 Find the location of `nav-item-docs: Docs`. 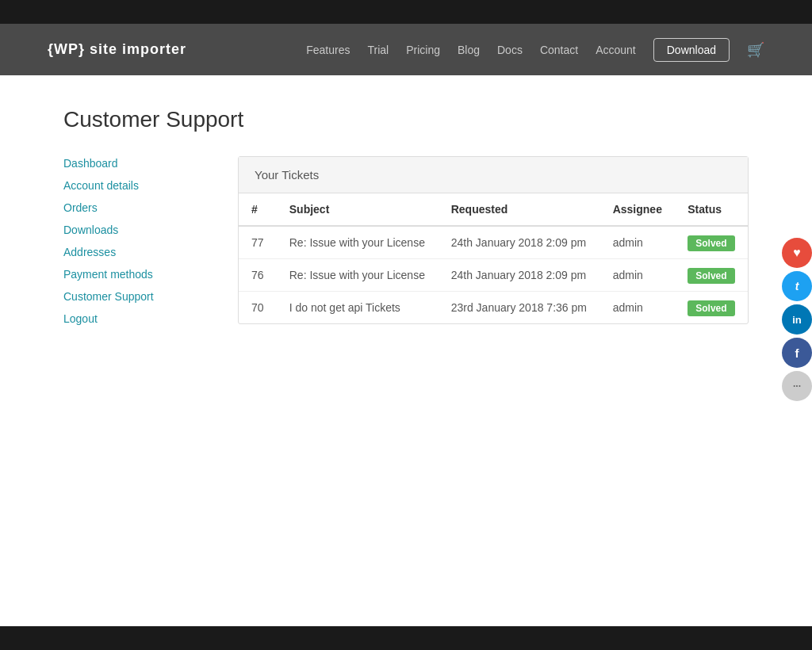

nav-item-docs: Docs is located at coordinates (510, 50).